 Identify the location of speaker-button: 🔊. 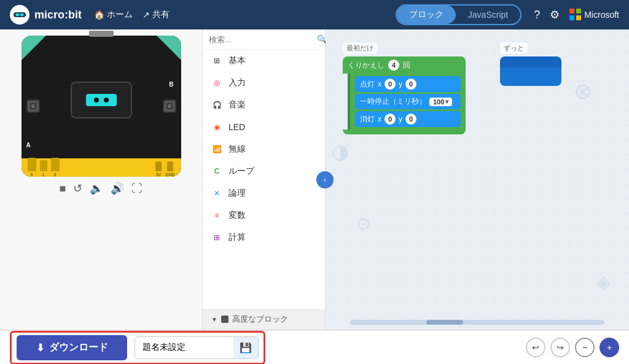
(117, 188).